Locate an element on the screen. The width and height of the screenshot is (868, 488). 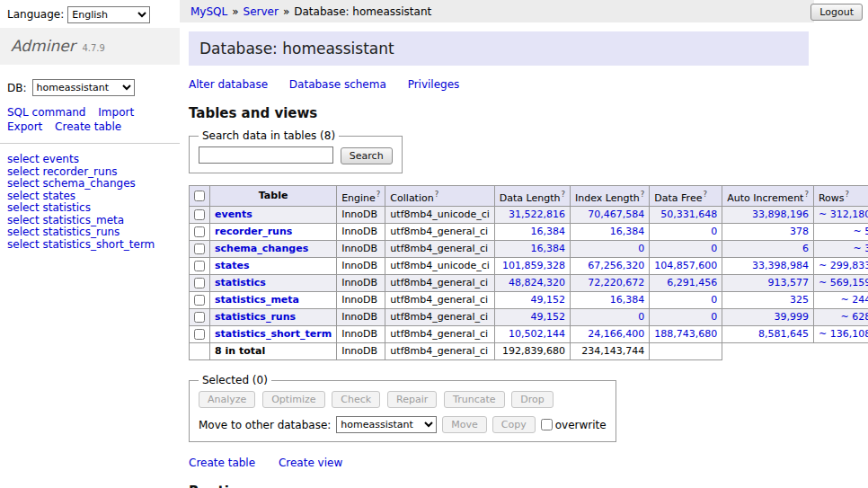
sidebar-link-export: Export is located at coordinates (25, 127).